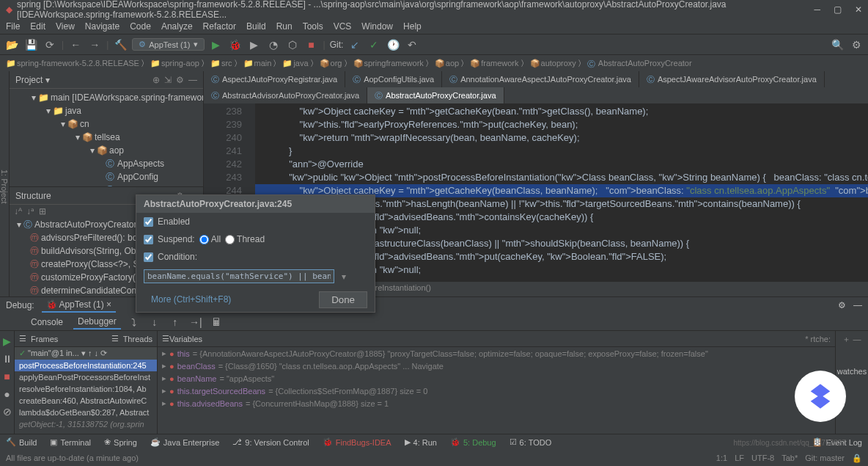 Image resolution: width=868 pixels, height=466 pixels. Describe the element at coordinates (825, 458) in the screenshot. I see `git-branch: Git: master` at that location.